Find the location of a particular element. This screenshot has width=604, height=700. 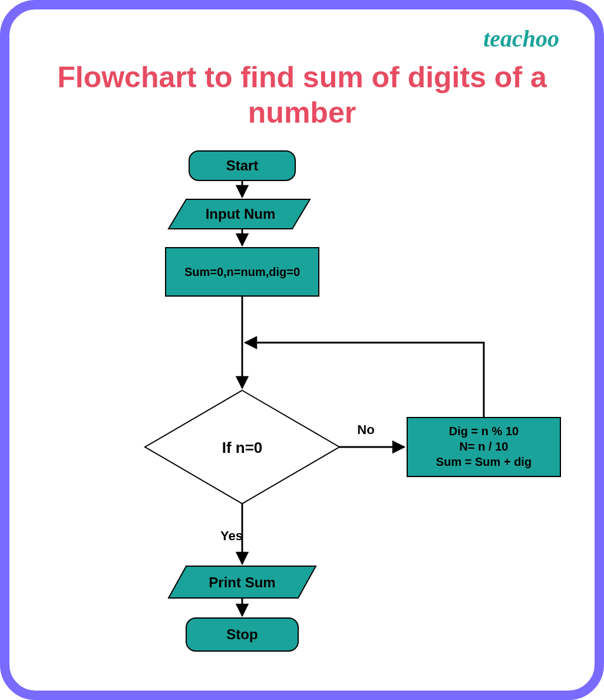

node-init: Sum=0,n=num,dig=0 is located at coordinates (242, 272).